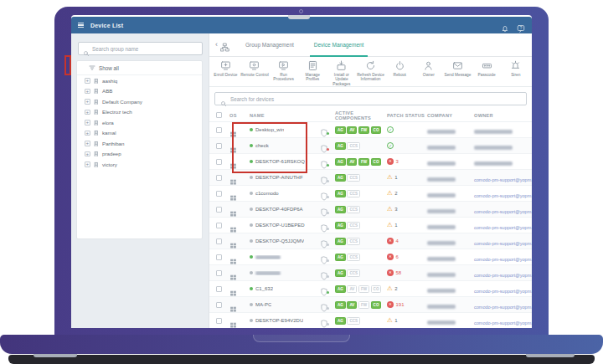 The image size is (603, 364). What do you see at coordinates (457, 69) in the screenshot?
I see `toolbar-send-message-button: Send Message` at bounding box center [457, 69].